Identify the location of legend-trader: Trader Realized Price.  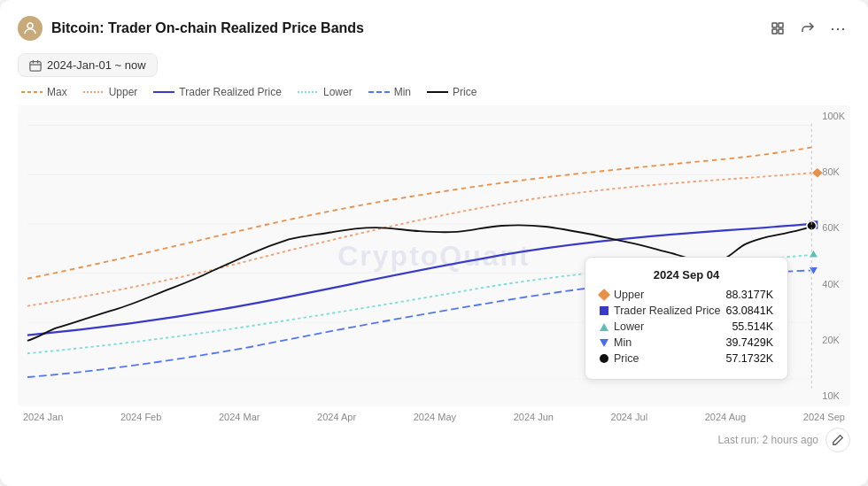
(218, 92).